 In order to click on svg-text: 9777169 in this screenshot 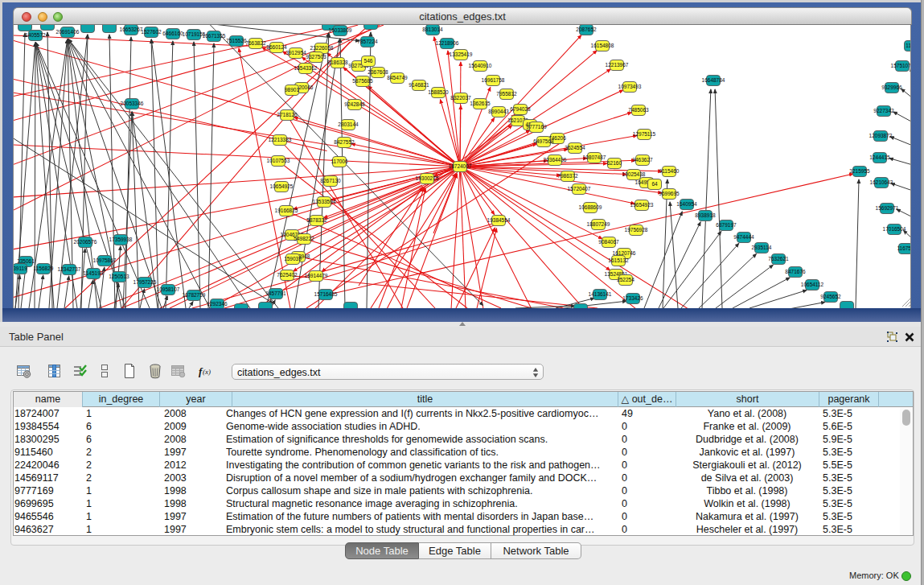, I will do `click(536, 127)`.